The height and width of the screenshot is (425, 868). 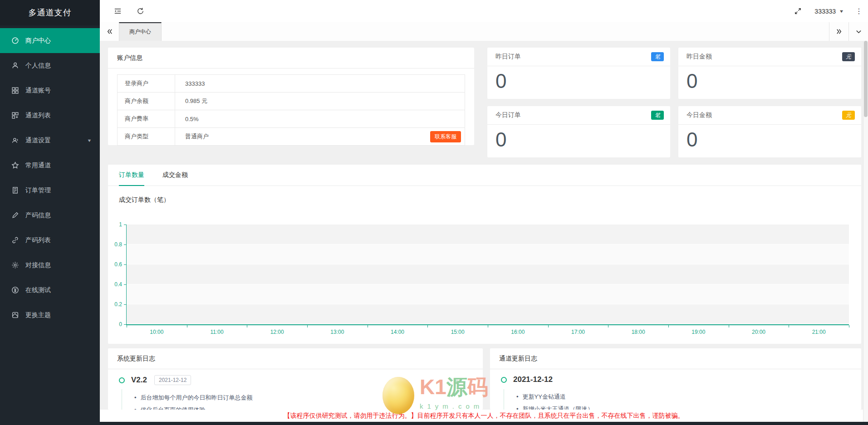 I want to click on document-icon, so click(x=15, y=191).